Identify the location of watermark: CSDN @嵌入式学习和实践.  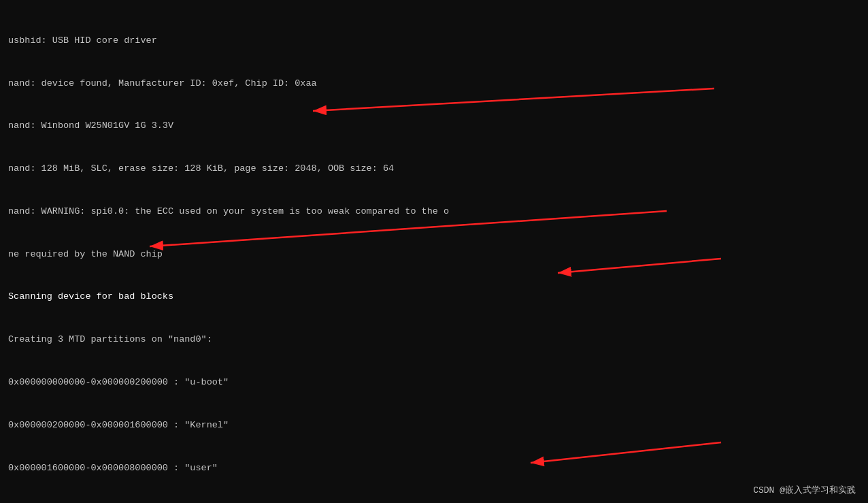
(804, 490).